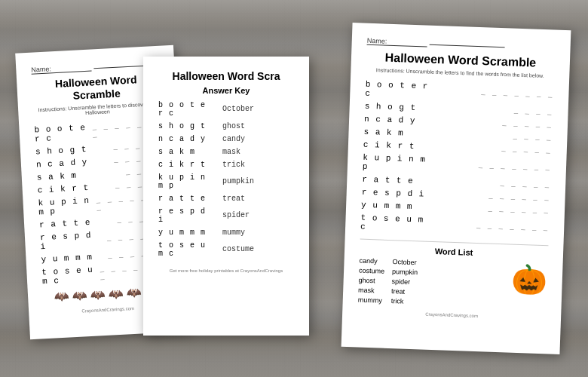  Describe the element at coordinates (405, 262) in the screenshot. I see `list-item: October` at that location.